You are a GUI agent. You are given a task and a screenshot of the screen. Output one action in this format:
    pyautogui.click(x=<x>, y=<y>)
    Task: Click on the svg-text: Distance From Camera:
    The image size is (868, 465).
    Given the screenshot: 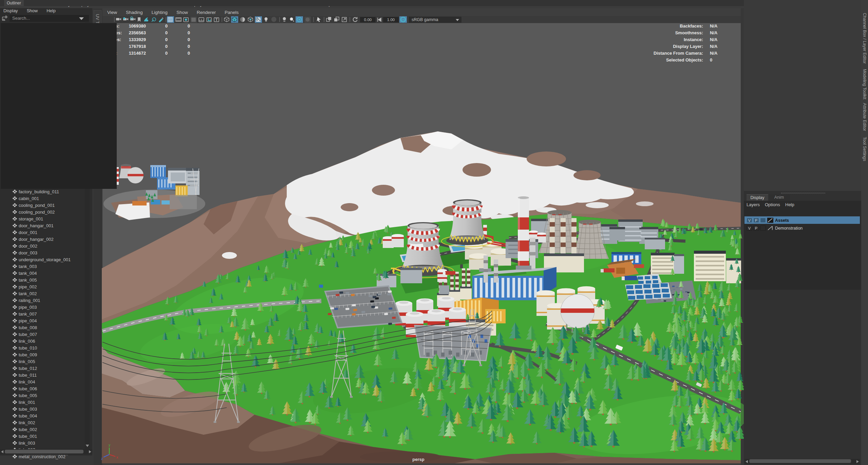 What is the action you would take?
    pyautogui.click(x=678, y=53)
    